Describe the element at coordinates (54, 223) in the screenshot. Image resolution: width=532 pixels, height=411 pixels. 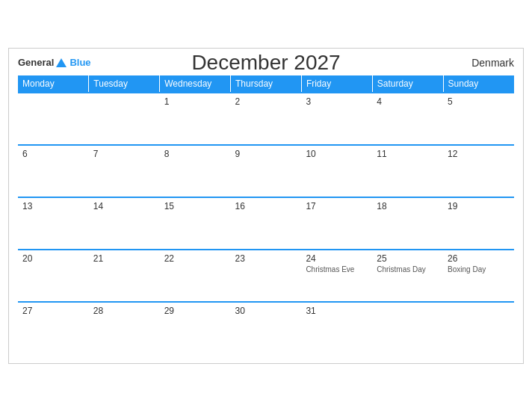
I see `calendar-cell: 13` at that location.